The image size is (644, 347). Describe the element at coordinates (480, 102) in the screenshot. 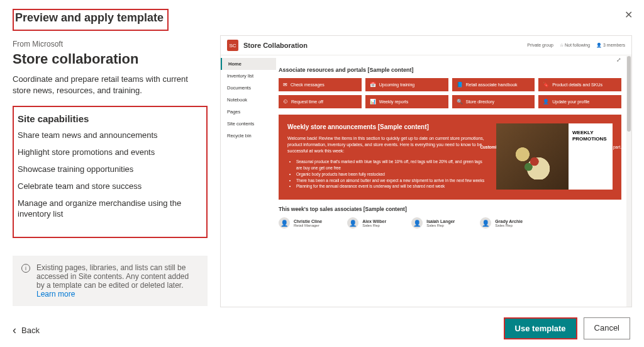

I see `tile-label: Store directory` at that location.